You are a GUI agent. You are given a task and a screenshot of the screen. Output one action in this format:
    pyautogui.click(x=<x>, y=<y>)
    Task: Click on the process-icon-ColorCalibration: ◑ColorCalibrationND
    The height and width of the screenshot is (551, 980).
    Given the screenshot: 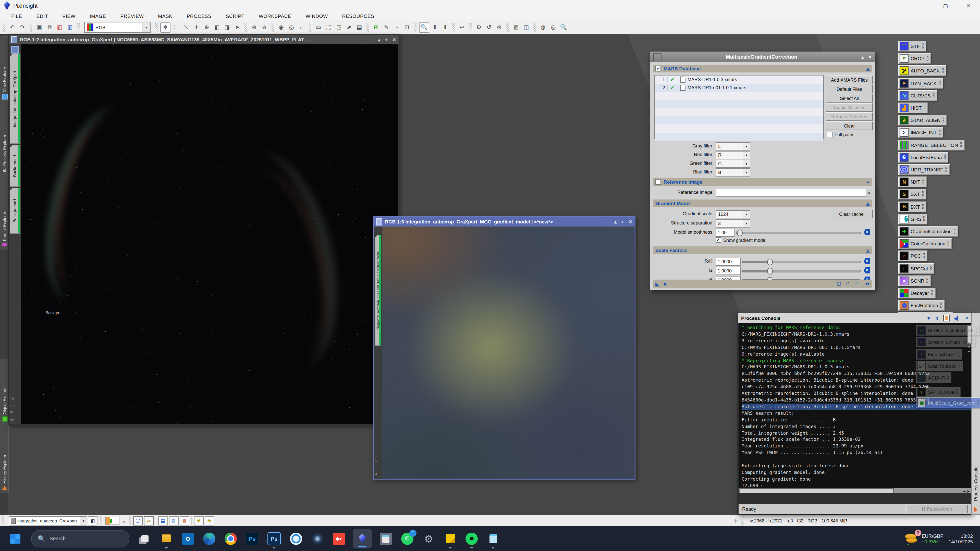 What is the action you would take?
    pyautogui.click(x=925, y=244)
    